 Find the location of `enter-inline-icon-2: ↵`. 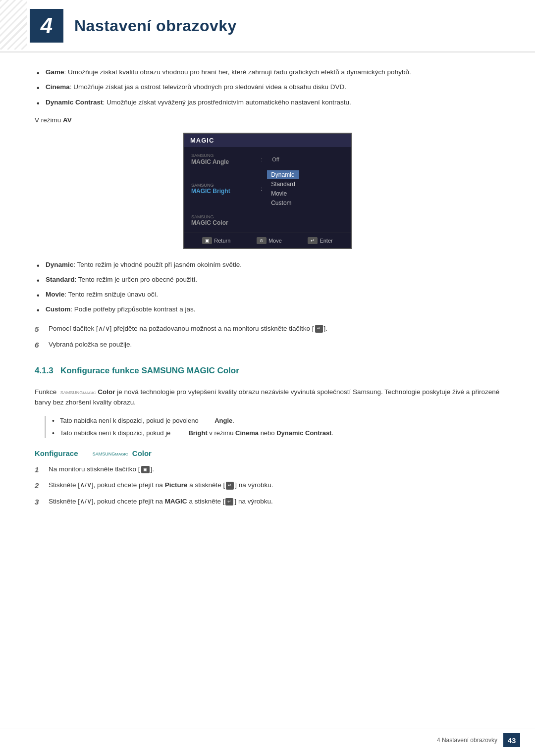

enter-inline-icon-2: ↵ is located at coordinates (230, 486).